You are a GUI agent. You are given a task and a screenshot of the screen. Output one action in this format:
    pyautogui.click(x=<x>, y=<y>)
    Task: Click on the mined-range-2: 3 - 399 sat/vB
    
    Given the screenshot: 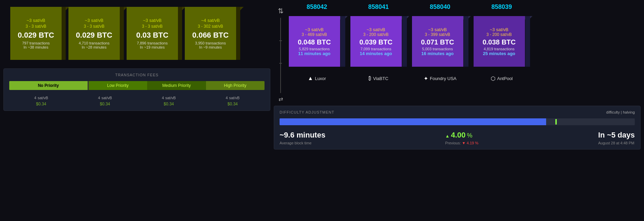 What is the action you would take?
    pyautogui.click(x=437, y=35)
    